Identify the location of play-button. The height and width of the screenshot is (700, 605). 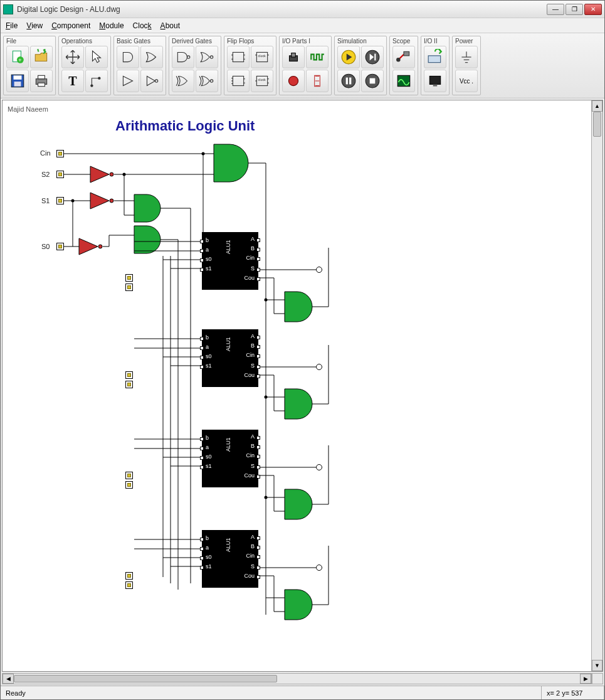
(349, 57).